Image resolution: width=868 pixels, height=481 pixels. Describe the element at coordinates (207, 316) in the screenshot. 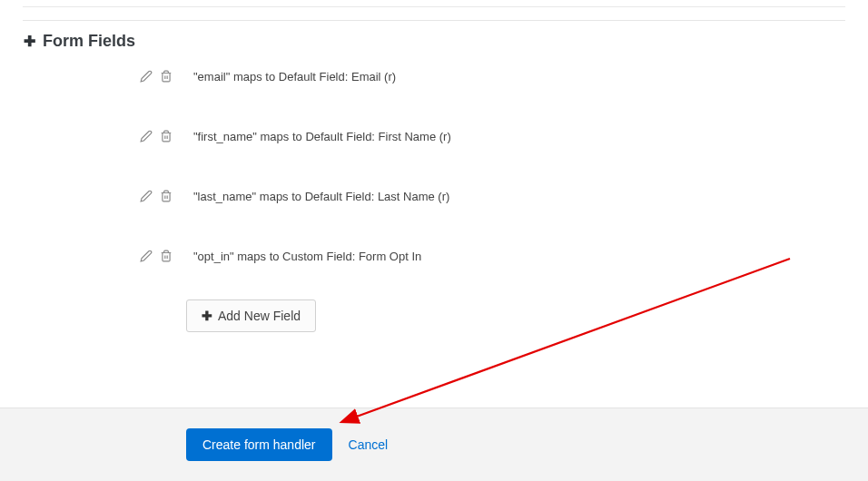

I see `plus-icon: ✚` at that location.